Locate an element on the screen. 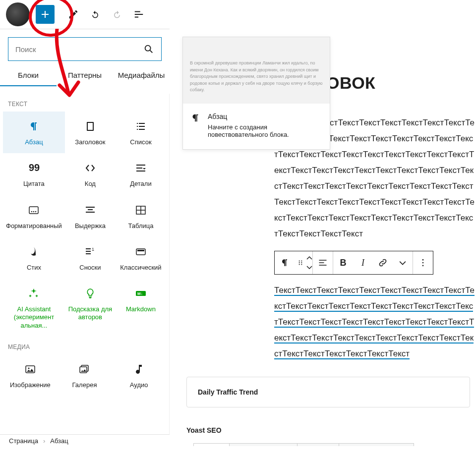 Image resolution: width=476 pixels, height=458 pixels. block-item-label: Галерея is located at coordinates (85, 385).